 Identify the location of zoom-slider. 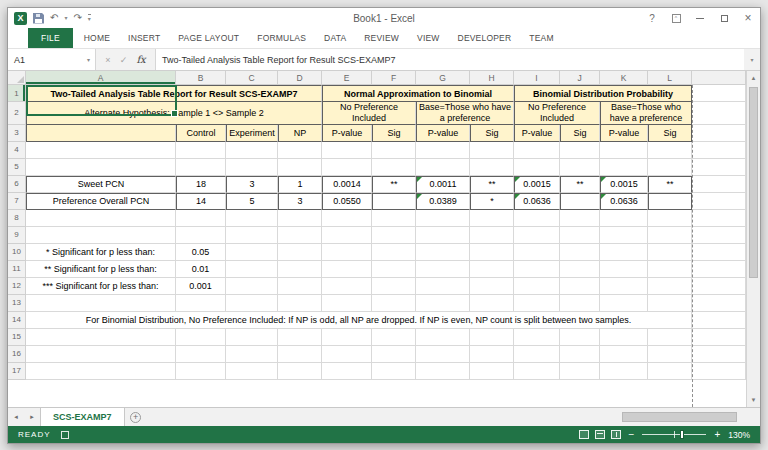
(674, 434).